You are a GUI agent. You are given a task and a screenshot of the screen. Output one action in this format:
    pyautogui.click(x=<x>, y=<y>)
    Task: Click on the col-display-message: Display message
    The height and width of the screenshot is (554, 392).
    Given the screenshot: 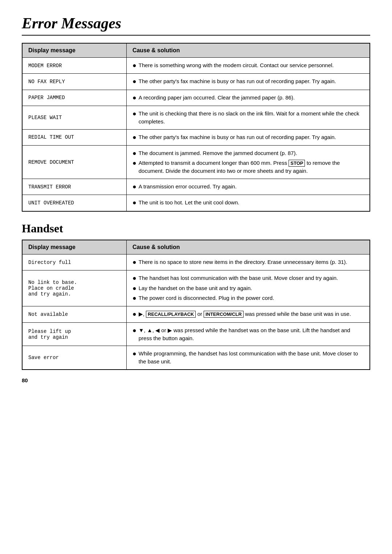 What is the action you would take?
    pyautogui.click(x=74, y=50)
    